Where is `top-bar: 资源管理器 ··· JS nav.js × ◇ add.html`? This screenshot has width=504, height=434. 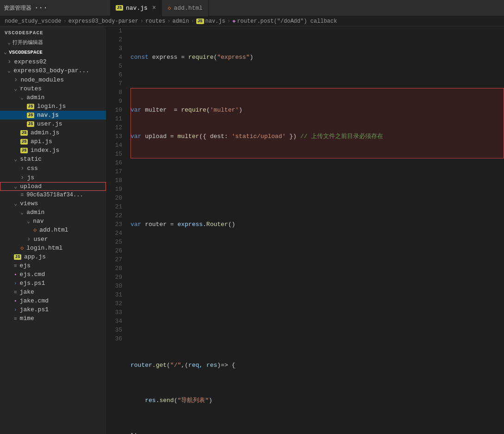
top-bar: 资源管理器 ··· JS nav.js × ◇ add.html is located at coordinates (252, 8).